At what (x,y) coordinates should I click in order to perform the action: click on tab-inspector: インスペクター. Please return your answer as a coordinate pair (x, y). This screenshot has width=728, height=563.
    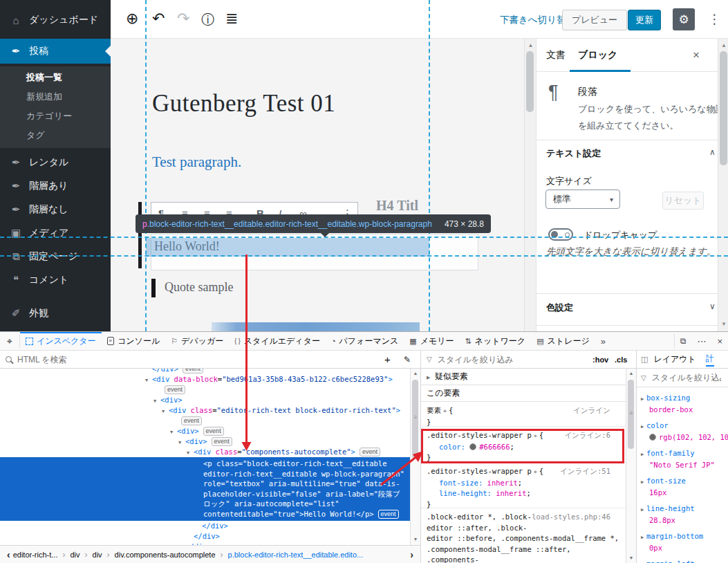
    Looking at the image, I should click on (61, 341).